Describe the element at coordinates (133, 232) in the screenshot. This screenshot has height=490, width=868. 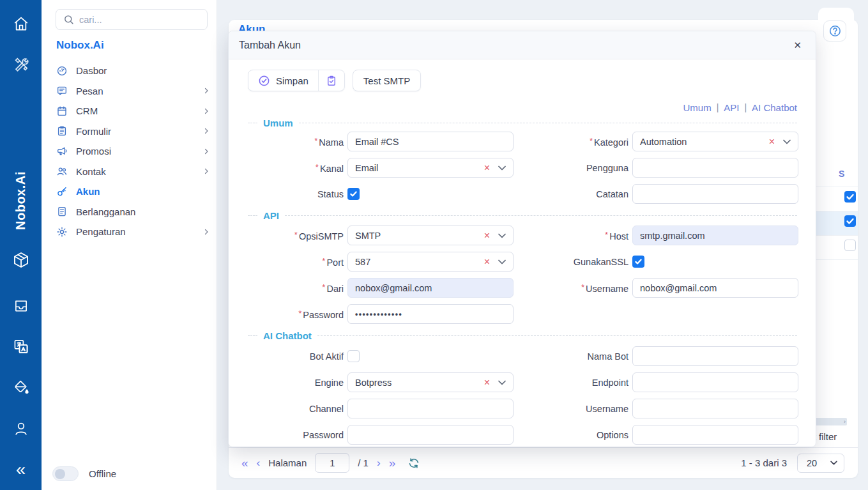
I see `sidebar-item-pengaturan: Pengaturan` at that location.